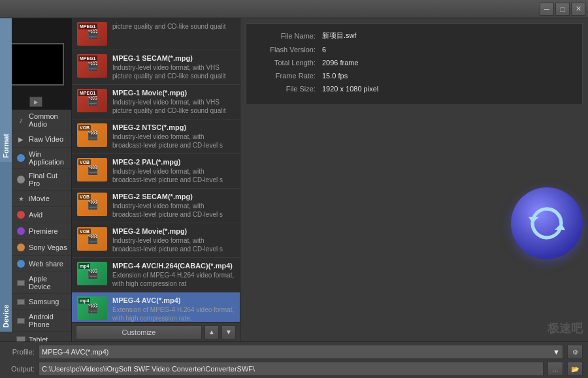  I want to click on device-section-label: Device, so click(6, 247).